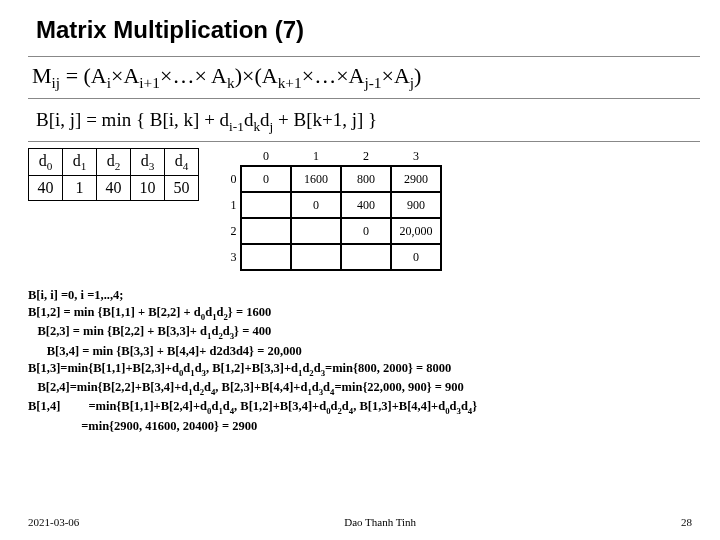 The height and width of the screenshot is (540, 720). What do you see at coordinates (234, 157) in the screenshot?
I see `corner-blank` at bounding box center [234, 157].